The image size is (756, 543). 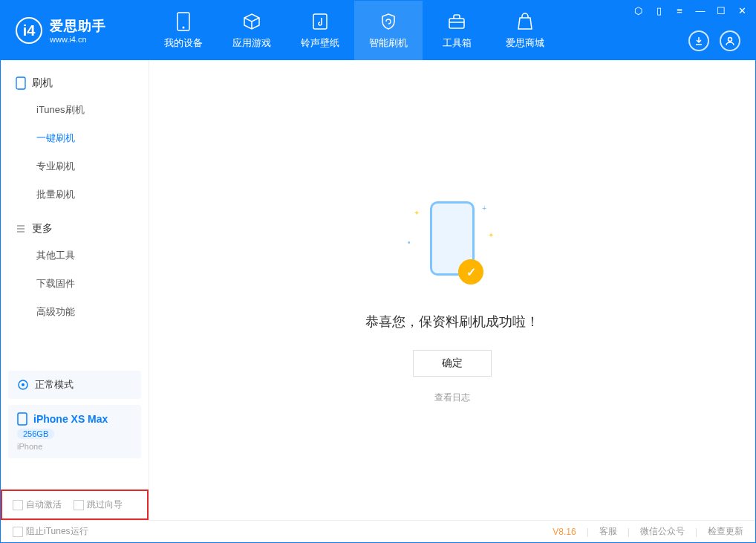 I want to click on ok-button: 确定, so click(x=452, y=363).